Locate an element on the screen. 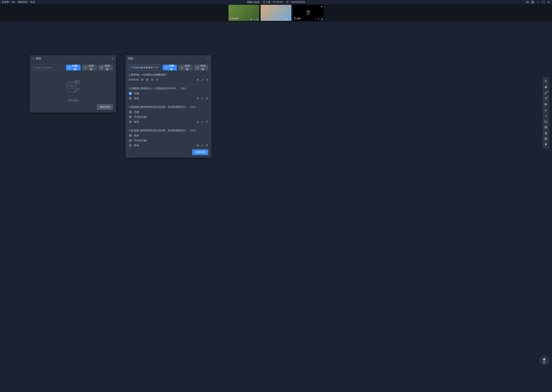  quiz-panel-edit: 测验 ✕ 判断题 选择题 简答题 1 [简答题] 一年四季分别是哪四季?参考 is located at coordinates (168, 106).